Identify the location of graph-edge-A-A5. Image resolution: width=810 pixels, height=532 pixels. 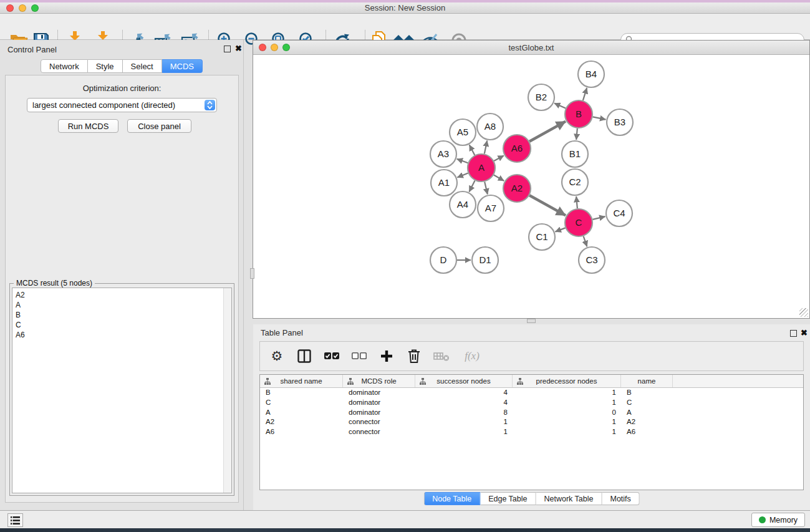
(473, 150).